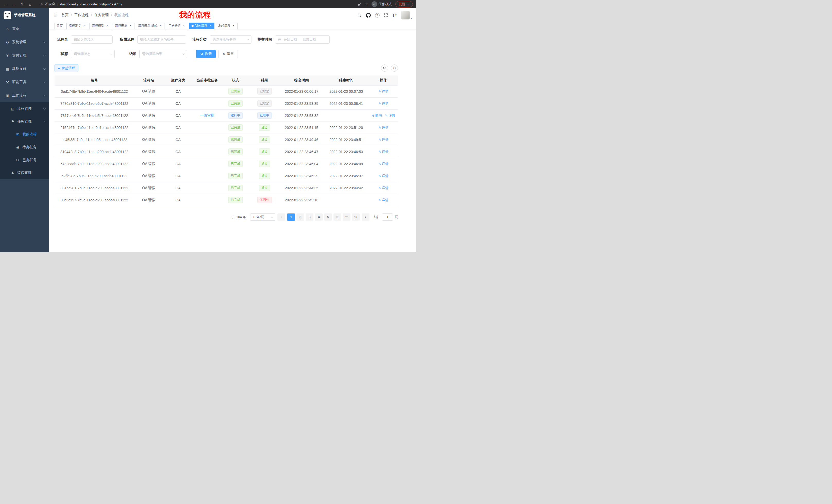 This screenshot has width=832, height=504. I want to click on forward-icon: →, so click(14, 4).